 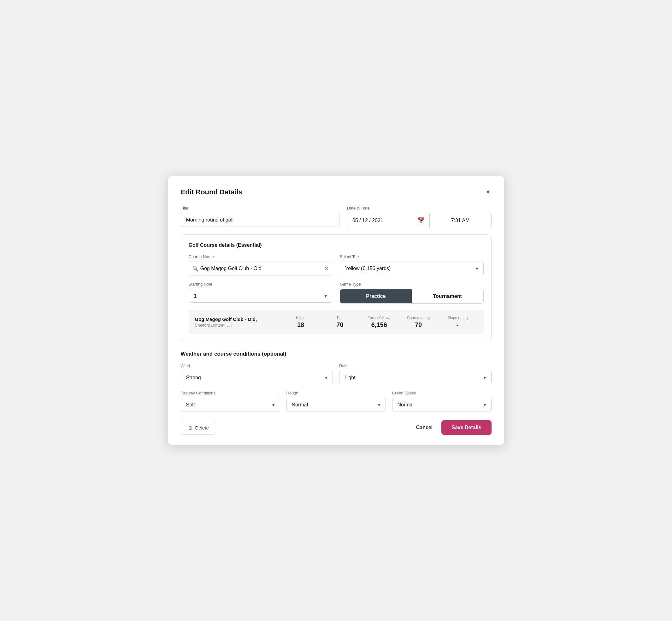 I want to click on starting-hole-wrapper: 1234 5678 910 ▼, so click(x=261, y=296).